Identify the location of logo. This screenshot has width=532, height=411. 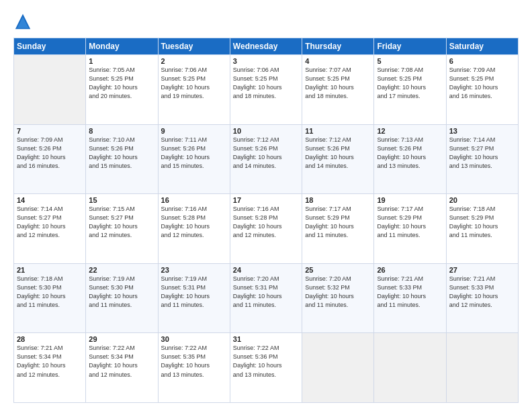
(24, 21).